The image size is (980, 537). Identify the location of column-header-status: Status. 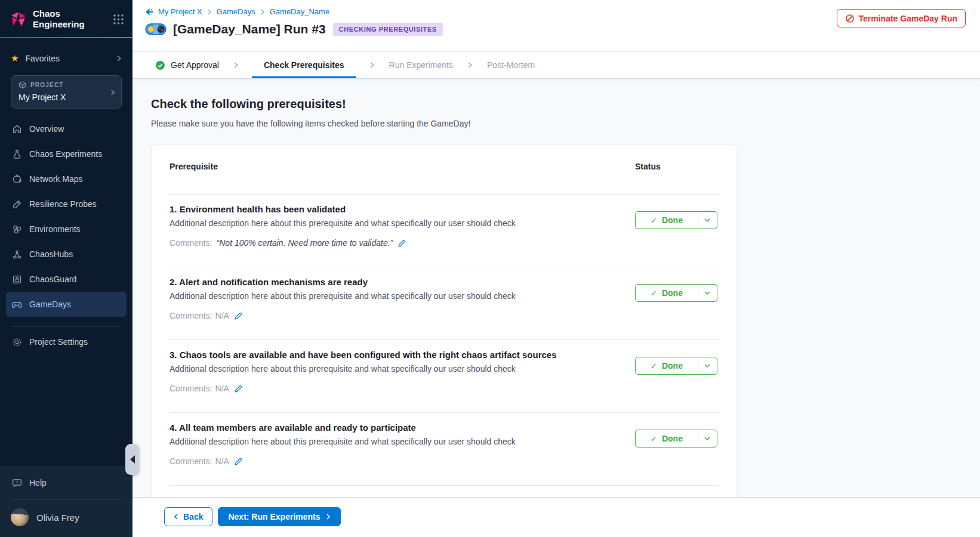
(677, 166).